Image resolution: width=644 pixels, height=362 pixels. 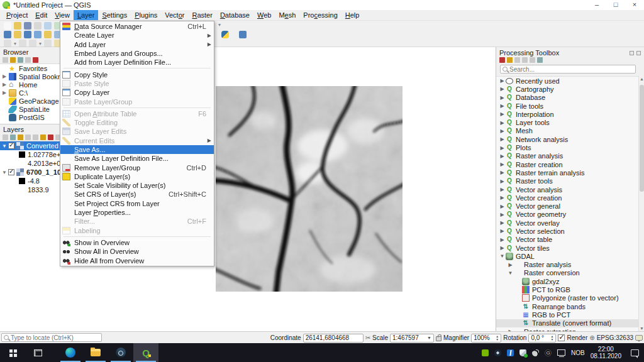 I want to click on menu-item-copy-style: Copy Style, so click(x=137, y=74).